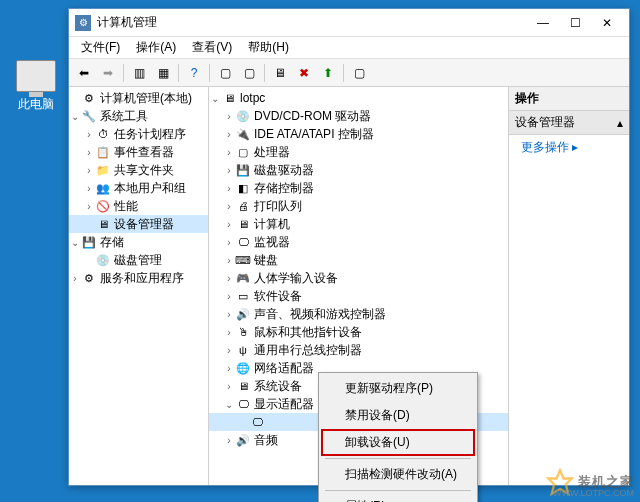 The width and height of the screenshot is (640, 502). Describe the element at coordinates (84, 73) in the screenshot. I see `back-button: ⬅` at that location.